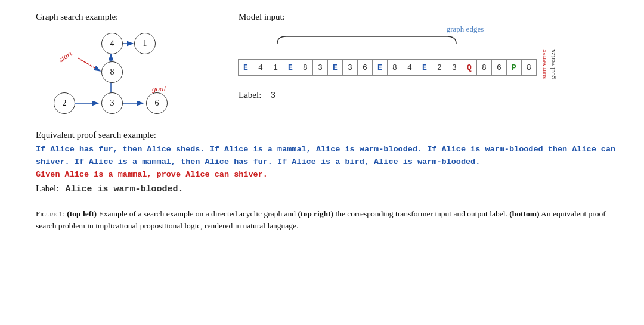  Describe the element at coordinates (64, 103) in the screenshot. I see `node-2: 2` at that location.